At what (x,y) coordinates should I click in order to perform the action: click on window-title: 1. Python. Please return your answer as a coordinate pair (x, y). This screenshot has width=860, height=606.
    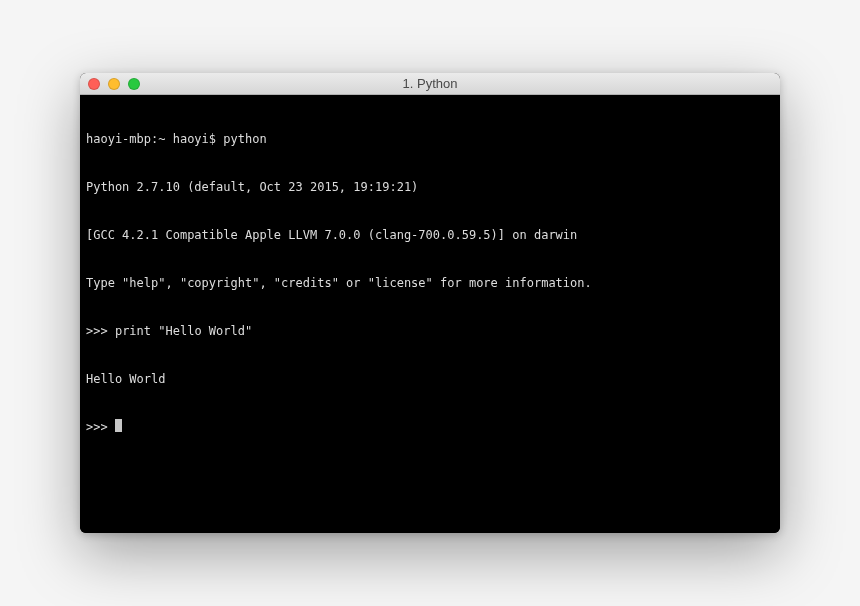
    Looking at the image, I should click on (430, 84).